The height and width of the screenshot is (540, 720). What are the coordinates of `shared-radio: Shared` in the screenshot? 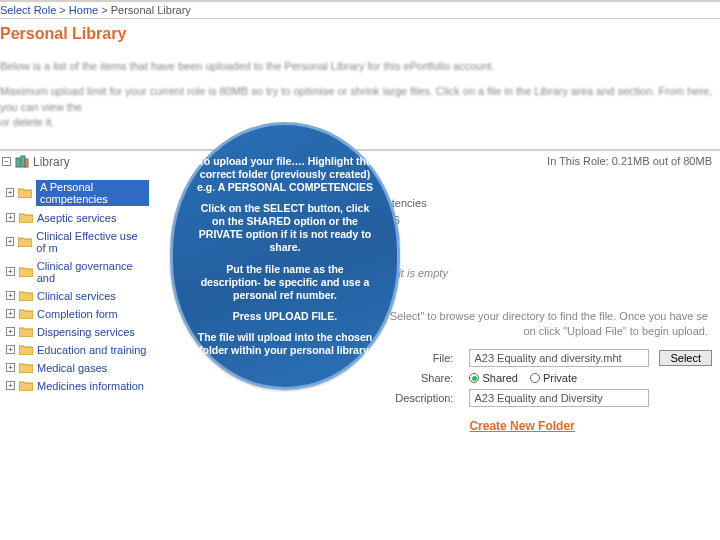 It's located at (493, 378).